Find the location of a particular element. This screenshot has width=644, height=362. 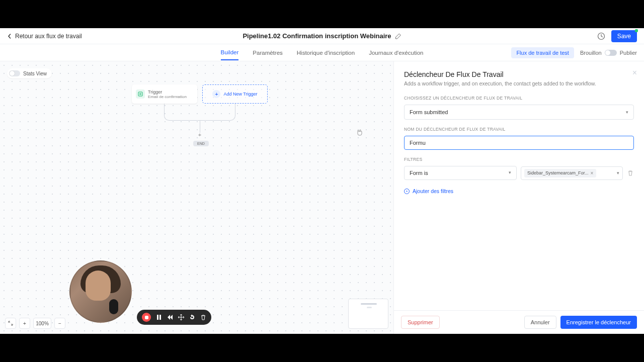

chevron-left-icon is located at coordinates (10, 36).